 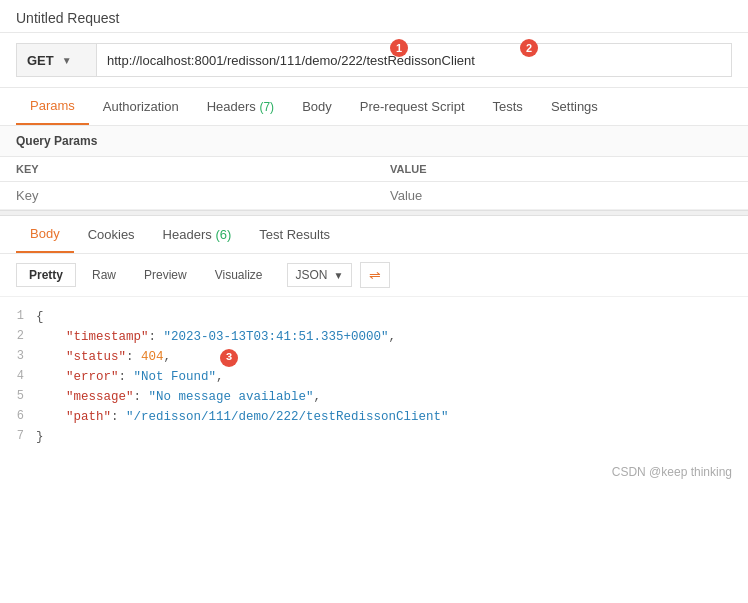 I want to click on badge-3: 3, so click(x=229, y=358).